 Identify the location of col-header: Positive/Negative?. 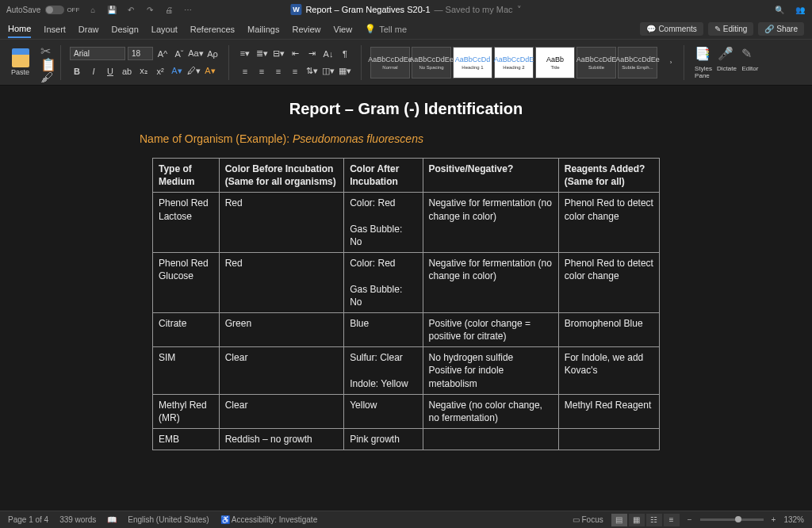
(490, 176).